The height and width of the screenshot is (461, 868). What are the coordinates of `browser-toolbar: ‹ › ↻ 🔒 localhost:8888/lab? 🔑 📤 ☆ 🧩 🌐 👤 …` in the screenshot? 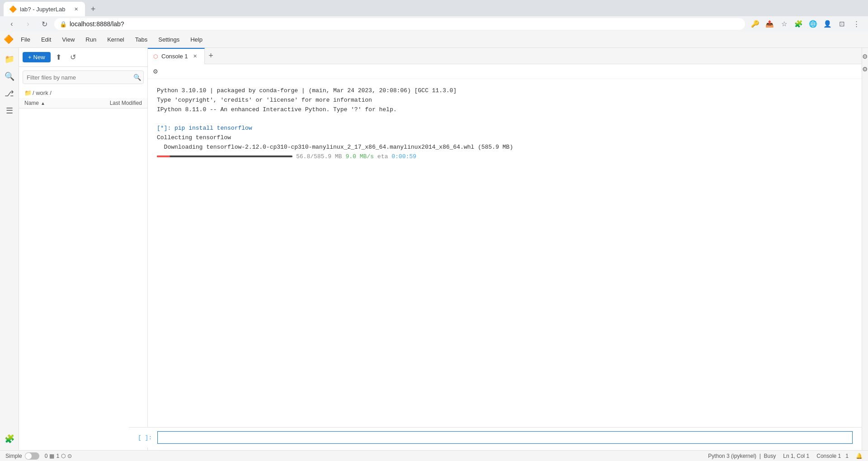 It's located at (434, 24).